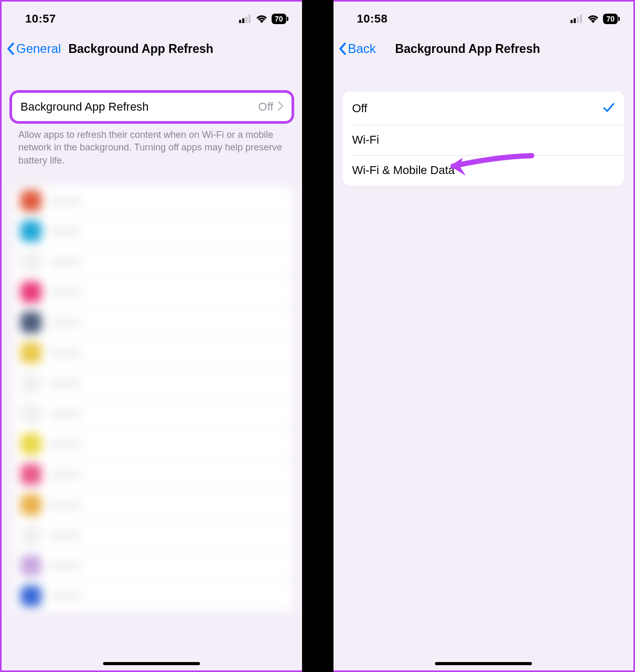 The image size is (635, 672). Describe the element at coordinates (483, 170) in the screenshot. I see `option-wifi-mobile-data: Wi-Fi & Mobile Data` at that location.